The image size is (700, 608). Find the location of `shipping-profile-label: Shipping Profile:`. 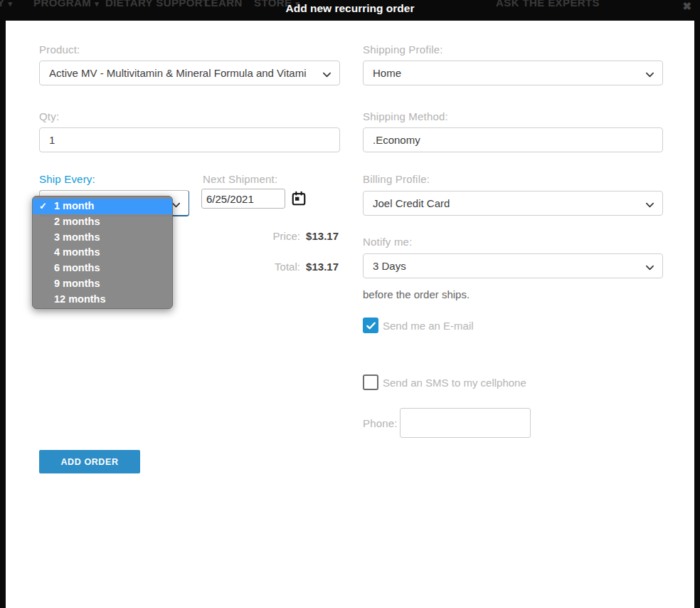

shipping-profile-label: Shipping Profile: is located at coordinates (403, 50).